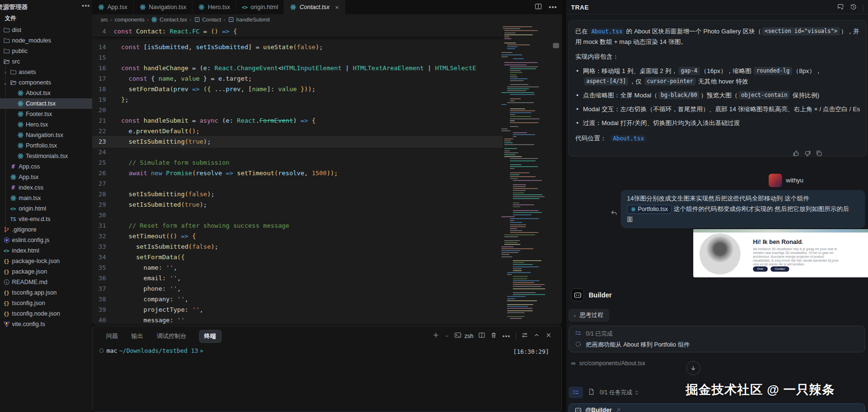 Image resolution: width=868 pixels, height=412 pixels. Describe the element at coordinates (492, 336) in the screenshot. I see `terminal-actions: zsh •••` at that location.